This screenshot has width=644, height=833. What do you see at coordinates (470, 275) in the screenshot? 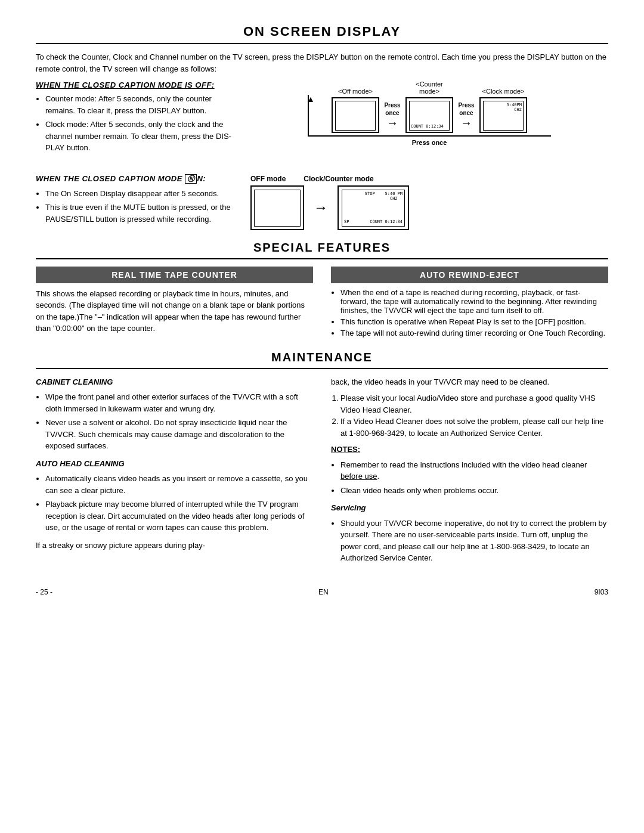
I see `auto-rewind-header: AUTO REWIND-EJECT` at bounding box center [470, 275].